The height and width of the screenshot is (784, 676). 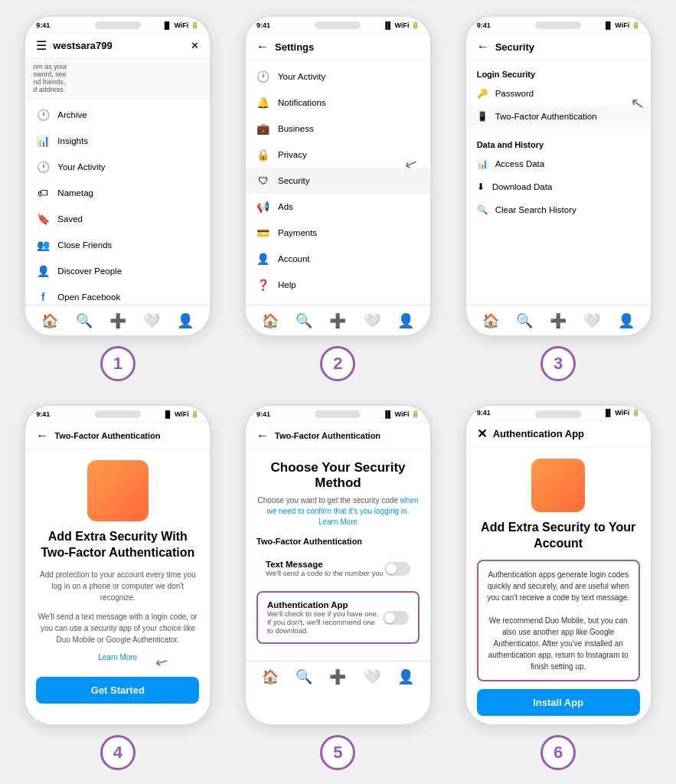 What do you see at coordinates (559, 143) in the screenshot?
I see `data-history-label: Data and History` at bounding box center [559, 143].